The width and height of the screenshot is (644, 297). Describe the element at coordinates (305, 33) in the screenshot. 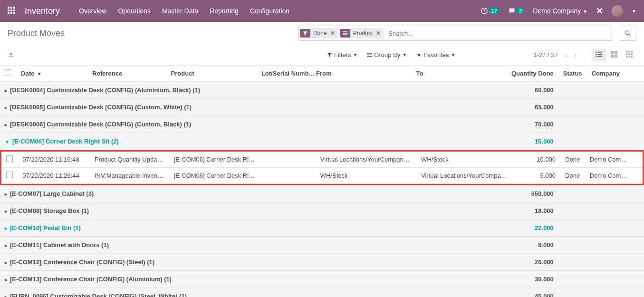

I see `funnel-icon` at that location.